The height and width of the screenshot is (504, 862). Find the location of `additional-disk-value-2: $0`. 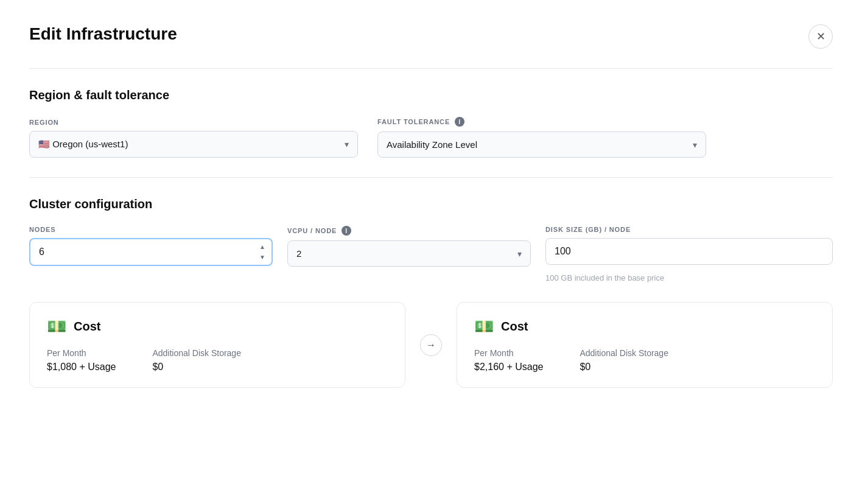

additional-disk-value-2: $0 is located at coordinates (624, 367).